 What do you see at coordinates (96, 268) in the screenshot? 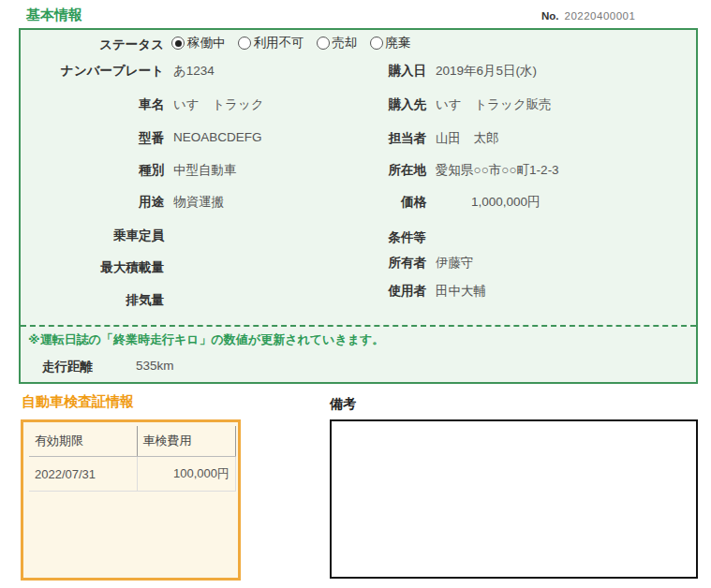
I see `field-label-max-load: 最大積載量` at bounding box center [96, 268].